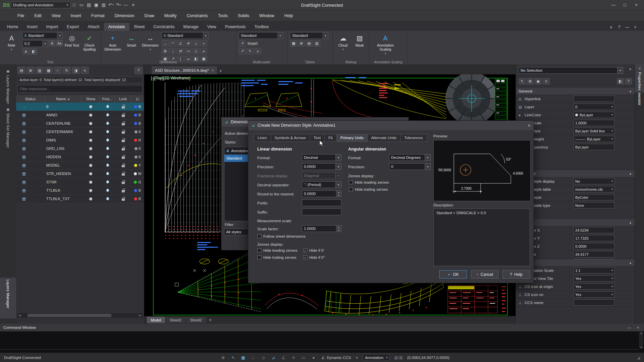 This screenshot has height=362, width=644. Describe the element at coordinates (273, 358) in the screenshot. I see `entity-snap-icon: ⊿` at that location.